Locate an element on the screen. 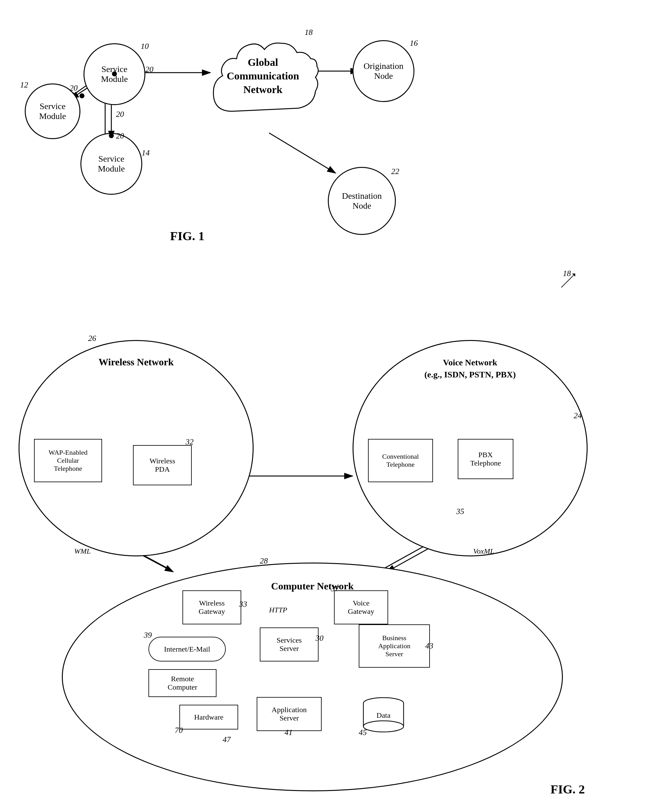 The image size is (651, 812). internet-email-box: Internet/E-Mail is located at coordinates (187, 649).